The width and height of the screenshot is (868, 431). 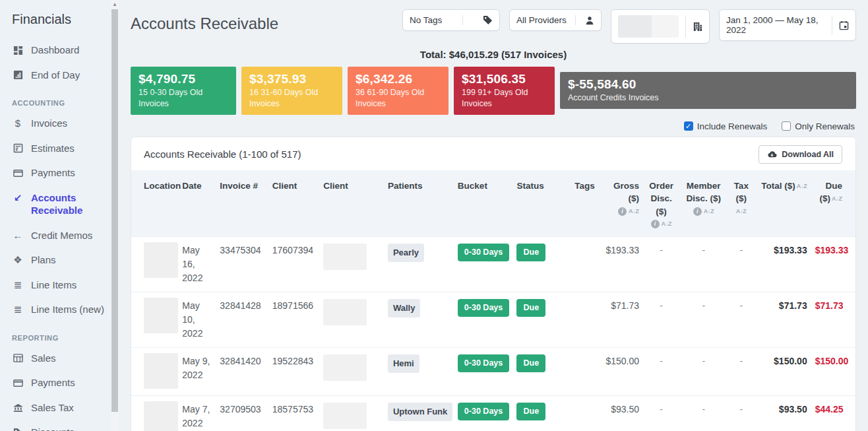 I want to click on table-row: May 16, 2022 33475304 17607394 Pearly 0-…, so click(x=493, y=265).